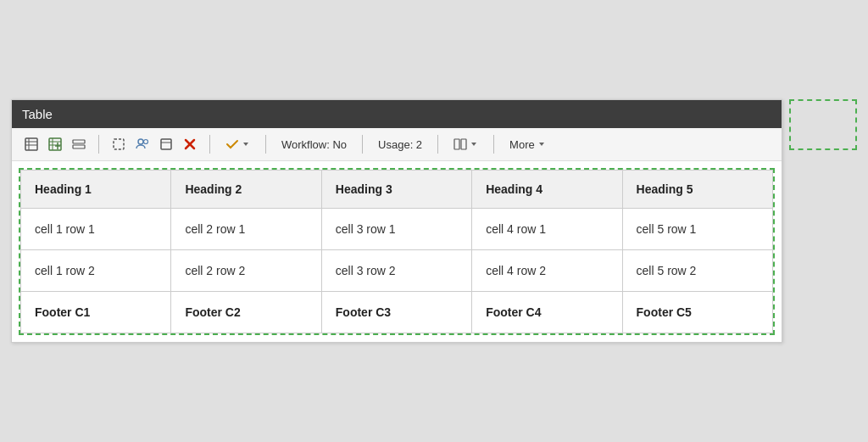 The width and height of the screenshot is (868, 442). I want to click on delete-icon-button, so click(190, 144).